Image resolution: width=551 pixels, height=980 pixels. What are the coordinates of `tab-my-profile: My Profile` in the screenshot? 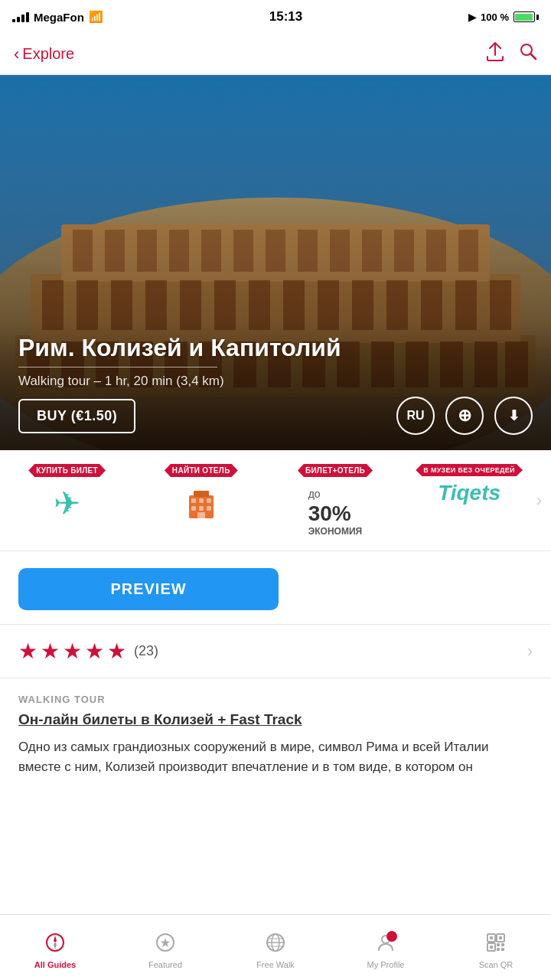 It's located at (386, 948).